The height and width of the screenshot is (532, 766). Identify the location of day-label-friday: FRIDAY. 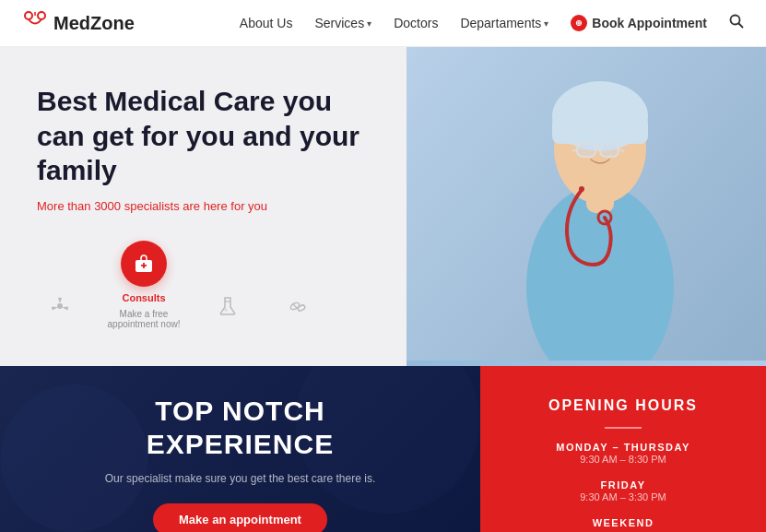
(623, 485).